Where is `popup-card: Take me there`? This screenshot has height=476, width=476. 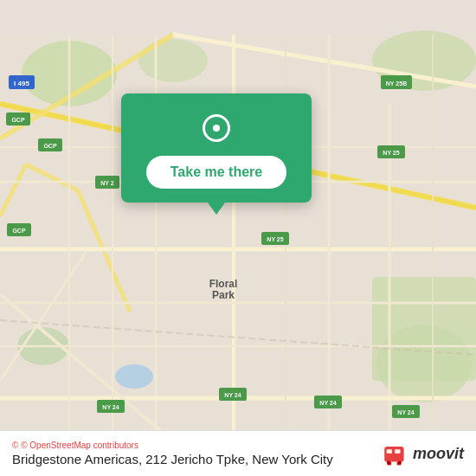 popup-card: Take me there is located at coordinates (216, 148).